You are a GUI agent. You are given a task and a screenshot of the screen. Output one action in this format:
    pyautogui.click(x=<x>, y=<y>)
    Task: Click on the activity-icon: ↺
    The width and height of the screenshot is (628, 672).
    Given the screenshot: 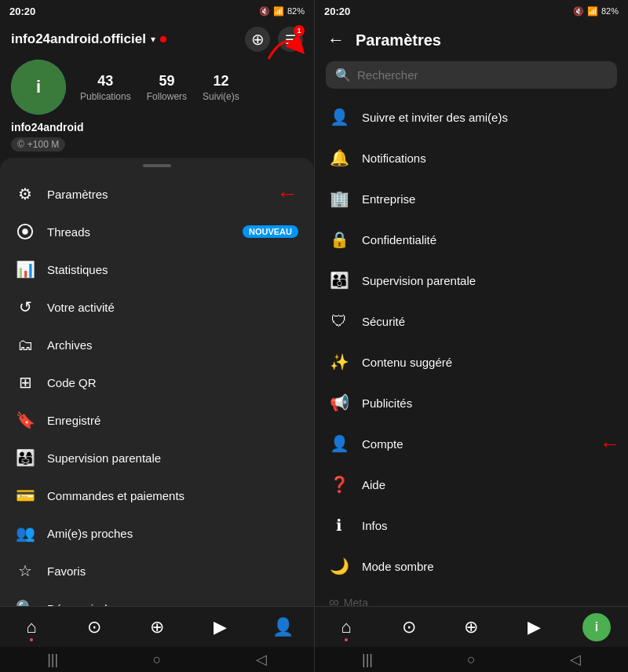 What is the action you would take?
    pyautogui.click(x=25, y=307)
    